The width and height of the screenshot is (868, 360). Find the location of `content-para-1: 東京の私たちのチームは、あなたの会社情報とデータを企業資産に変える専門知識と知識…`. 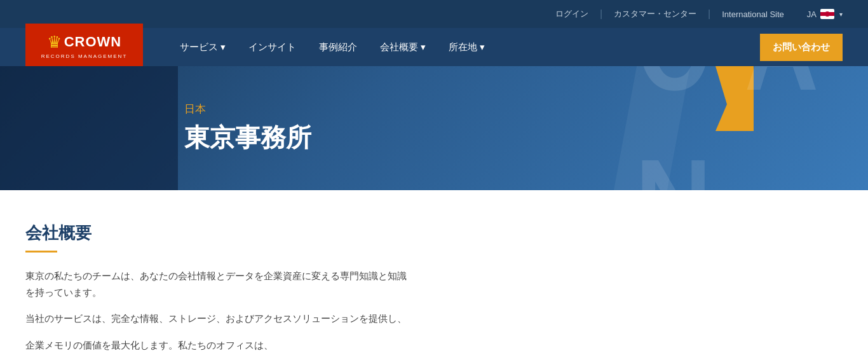

content-para-1: 東京の私たちのチームは、あなたの会社情報とデータを企業資産に変える専門知識と知識… is located at coordinates (216, 284).